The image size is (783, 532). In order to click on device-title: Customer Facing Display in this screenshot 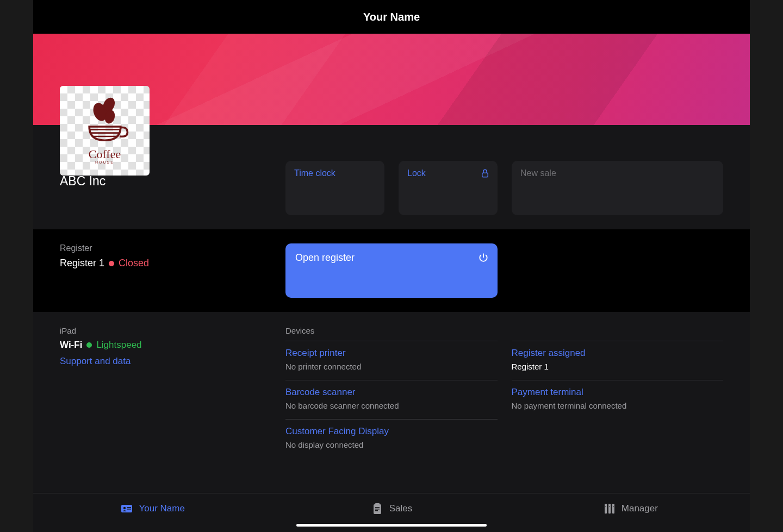, I will do `click(391, 431)`.